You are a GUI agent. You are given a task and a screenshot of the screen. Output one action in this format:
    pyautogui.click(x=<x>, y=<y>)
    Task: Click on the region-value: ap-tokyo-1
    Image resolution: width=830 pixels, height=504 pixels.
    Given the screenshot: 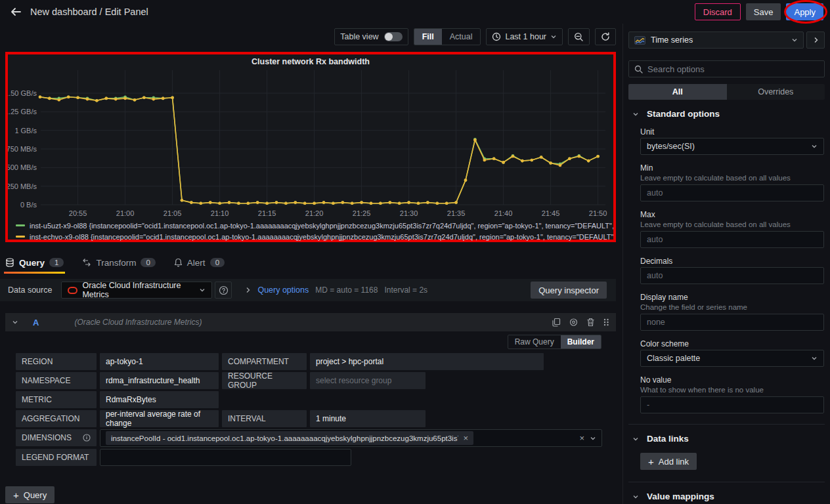 What is the action you would take?
    pyautogui.click(x=159, y=362)
    